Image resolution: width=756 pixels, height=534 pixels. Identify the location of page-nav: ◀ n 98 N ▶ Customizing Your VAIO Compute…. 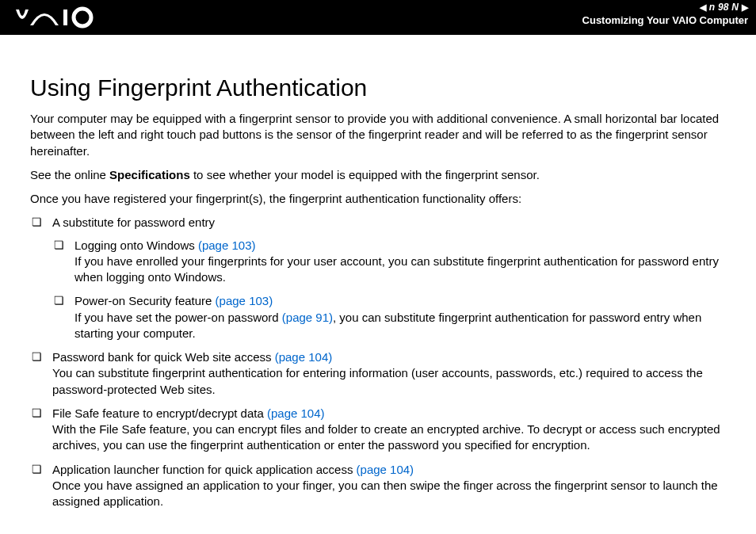
(666, 14).